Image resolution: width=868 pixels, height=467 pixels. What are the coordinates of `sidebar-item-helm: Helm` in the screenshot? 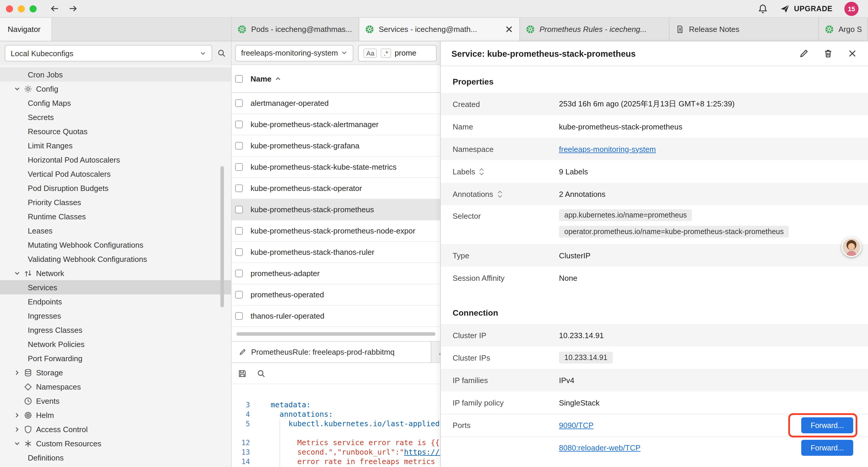 It's located at (116, 415).